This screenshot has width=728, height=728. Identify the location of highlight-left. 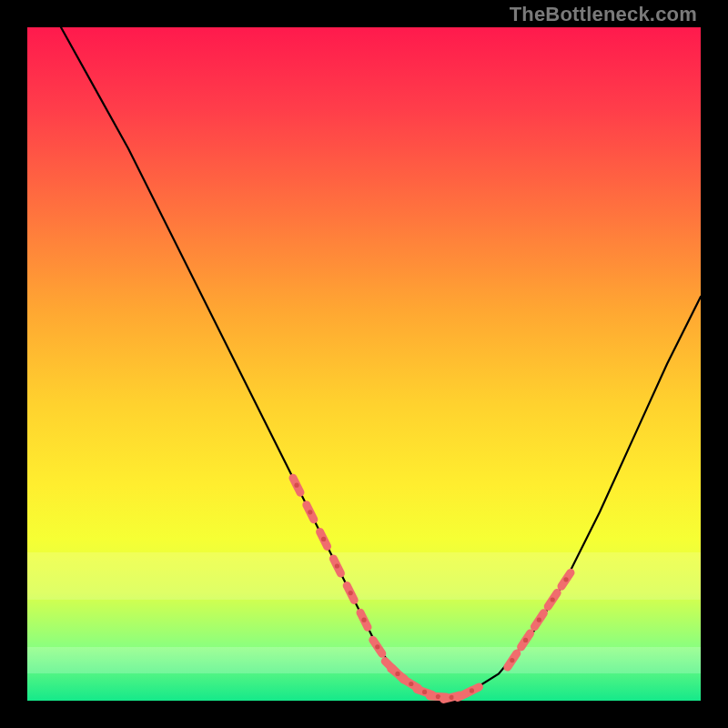
(348, 579).